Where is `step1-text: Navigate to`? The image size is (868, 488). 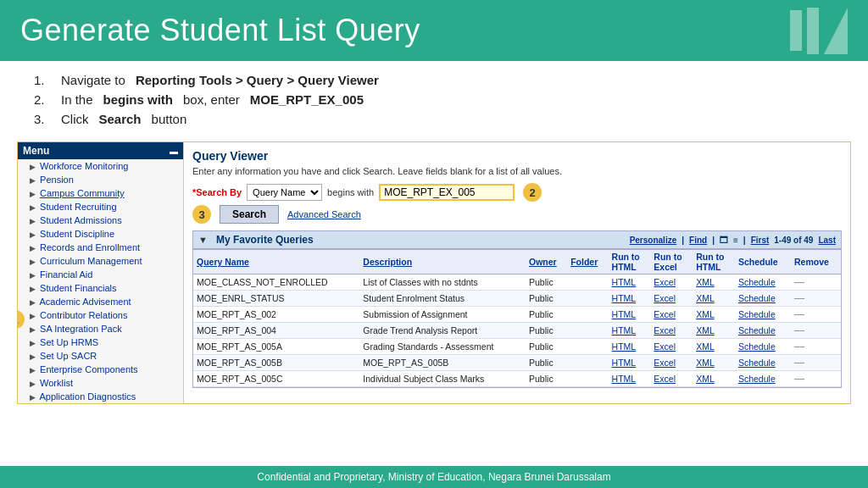
step1-text: Navigate to is located at coordinates (93, 80).